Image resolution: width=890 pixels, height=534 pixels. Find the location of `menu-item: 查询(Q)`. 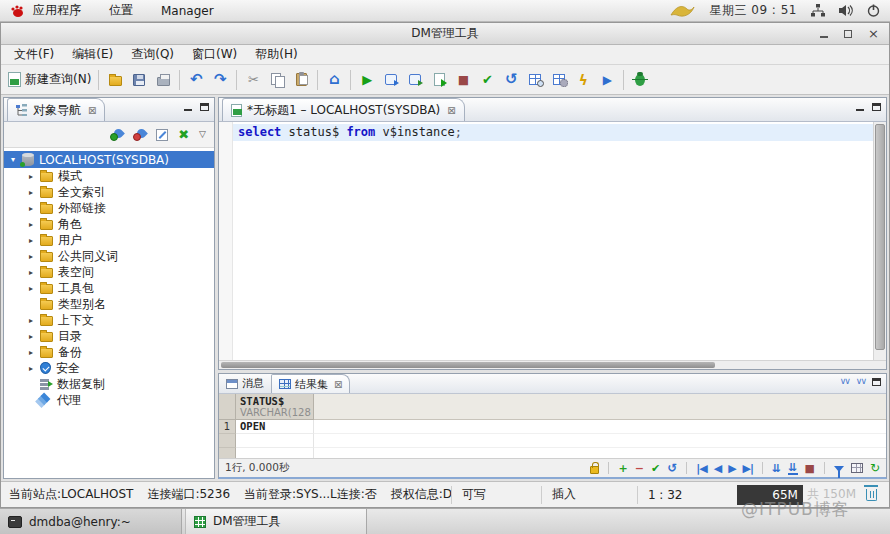

menu-item: 查询(Q) is located at coordinates (152, 54).